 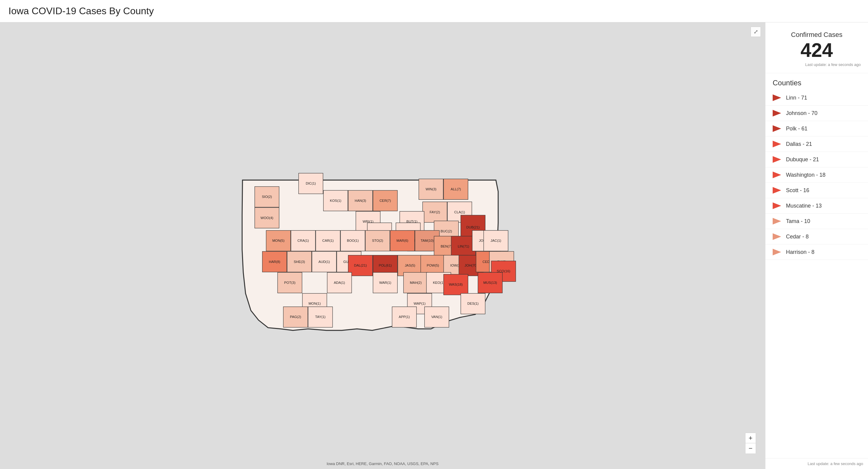 What do you see at coordinates (299, 261) in the screenshot?
I see `map-county-label-she: SHE(3)` at bounding box center [299, 261].